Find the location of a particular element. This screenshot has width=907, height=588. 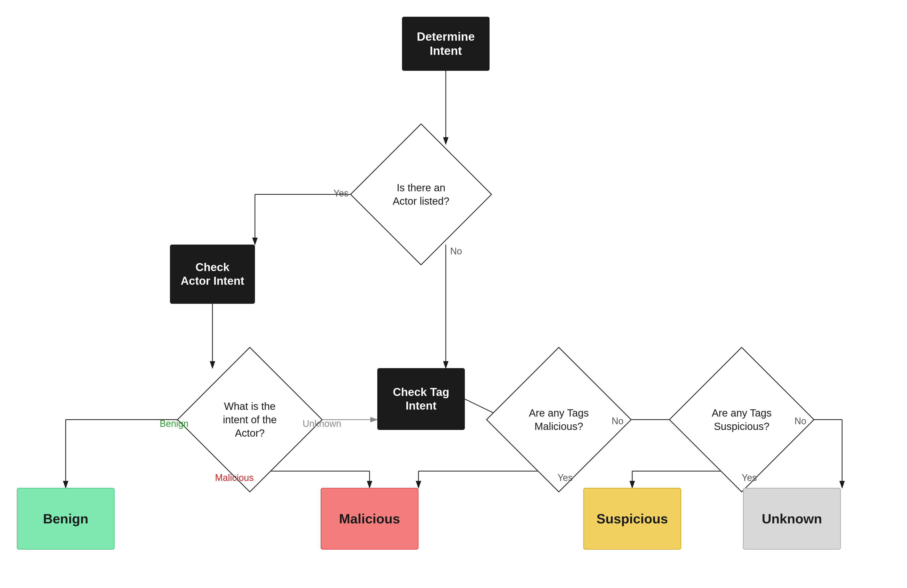

unknown-arrow-label: Unknown is located at coordinates (322, 424).